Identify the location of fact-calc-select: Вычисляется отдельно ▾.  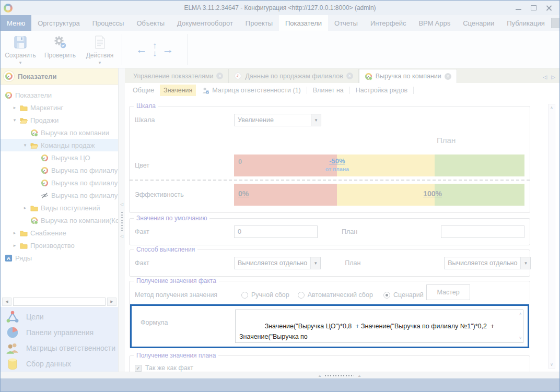
(277, 263).